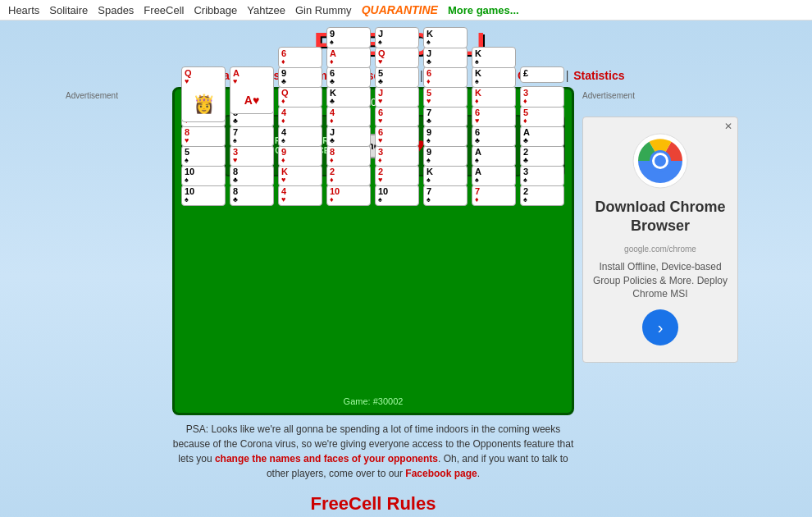 The height and width of the screenshot is (517, 812). What do you see at coordinates (203, 94) in the screenshot?
I see `card: Q♥👸` at bounding box center [203, 94].